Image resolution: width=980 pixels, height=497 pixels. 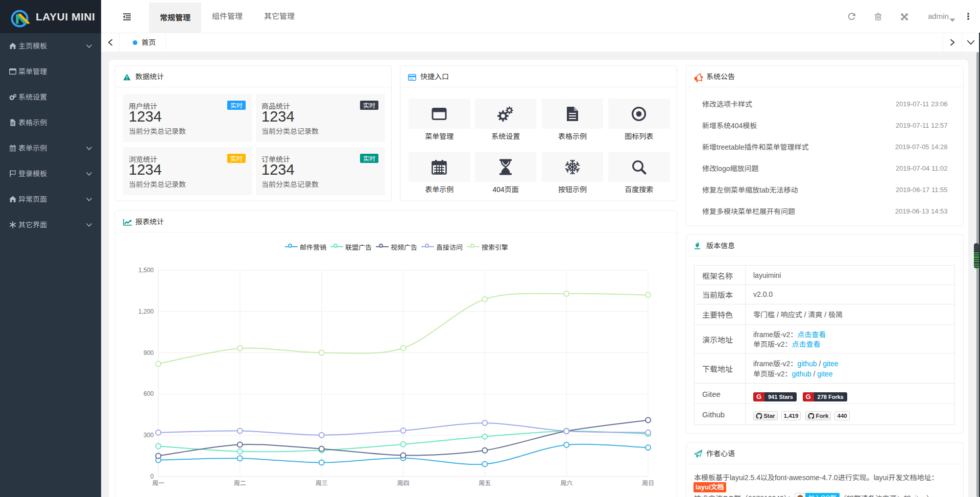 What do you see at coordinates (149, 394) in the screenshot?
I see `svg-text: 600` at bounding box center [149, 394].